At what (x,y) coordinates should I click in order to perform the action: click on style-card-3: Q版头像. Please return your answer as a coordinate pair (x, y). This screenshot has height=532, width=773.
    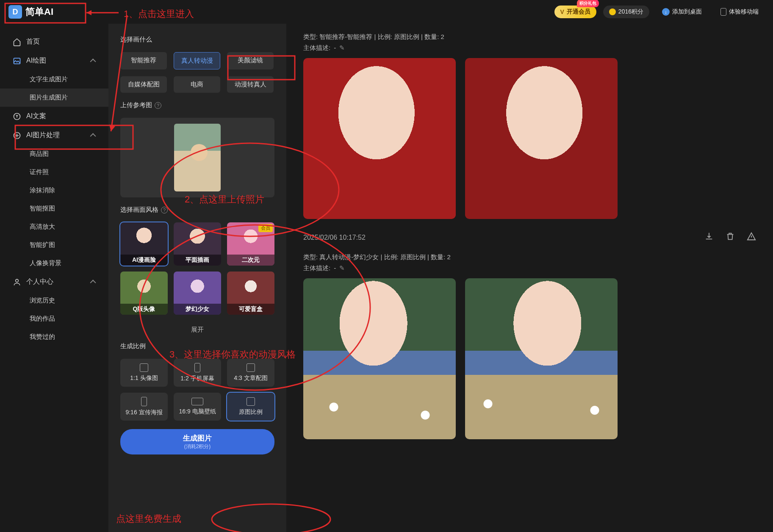
    Looking at the image, I should click on (144, 293).